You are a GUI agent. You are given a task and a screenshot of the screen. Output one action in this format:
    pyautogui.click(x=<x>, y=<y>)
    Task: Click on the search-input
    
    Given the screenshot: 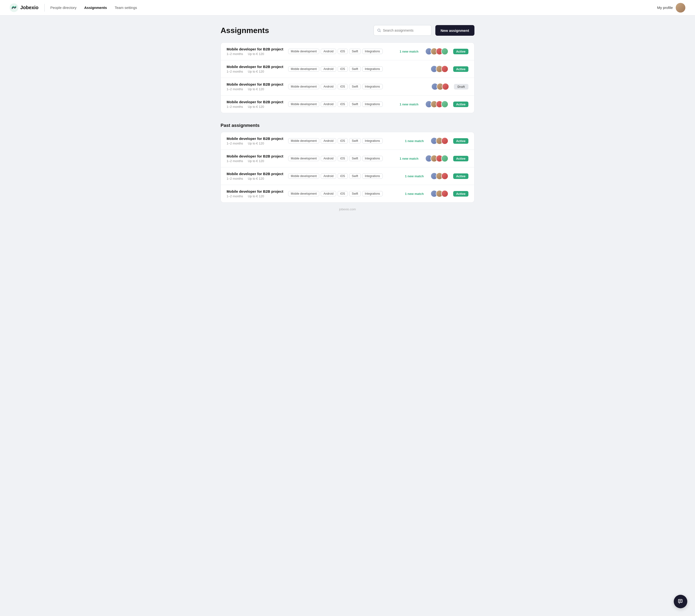 What is the action you would take?
    pyautogui.click(x=405, y=31)
    